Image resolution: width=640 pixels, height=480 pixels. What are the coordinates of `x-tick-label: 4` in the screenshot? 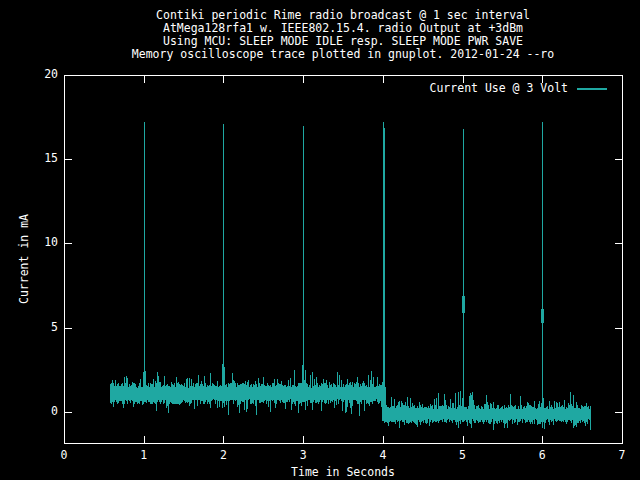 It's located at (383, 456).